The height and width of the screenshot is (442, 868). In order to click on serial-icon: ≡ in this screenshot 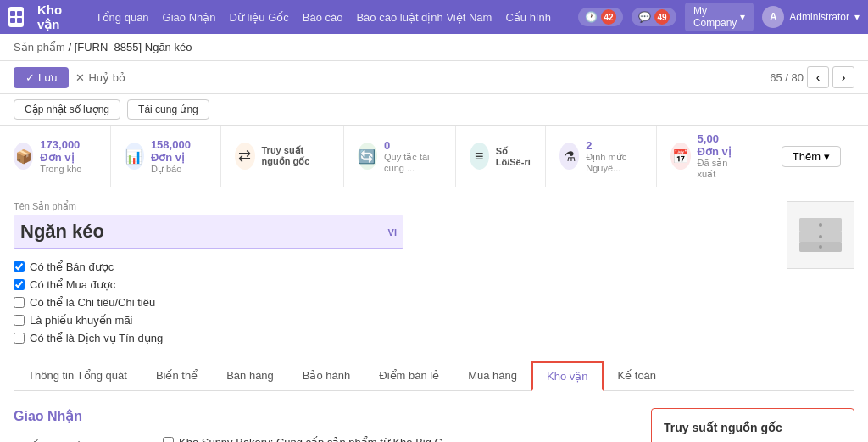, I will do `click(480, 156)`.